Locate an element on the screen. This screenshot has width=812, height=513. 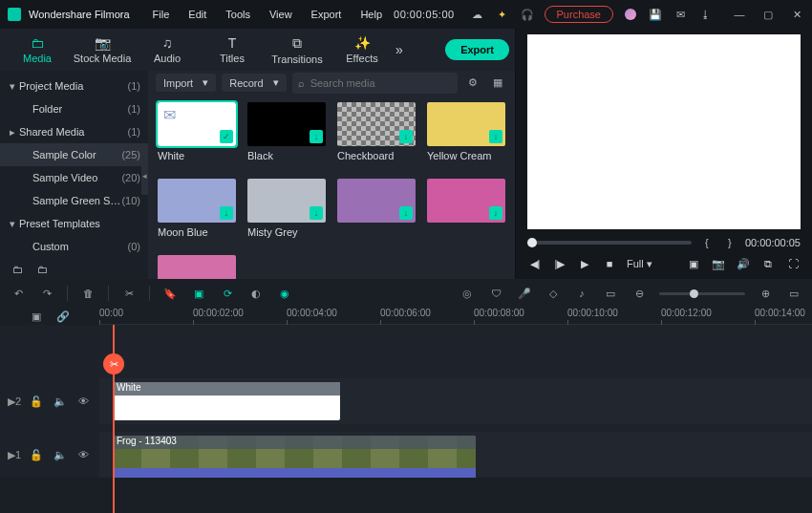
zoom-in-icon: ⊕ is located at coordinates (765, 293).